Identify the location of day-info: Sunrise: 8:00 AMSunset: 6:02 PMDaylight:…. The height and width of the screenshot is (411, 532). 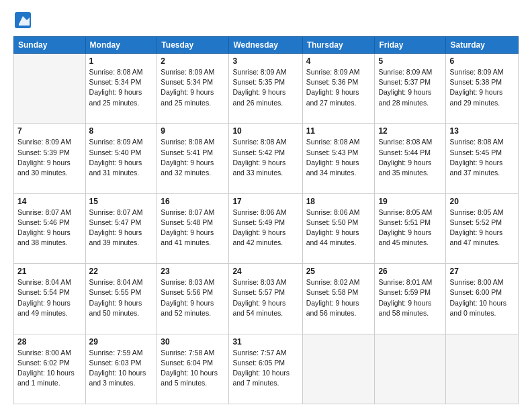
(50, 368).